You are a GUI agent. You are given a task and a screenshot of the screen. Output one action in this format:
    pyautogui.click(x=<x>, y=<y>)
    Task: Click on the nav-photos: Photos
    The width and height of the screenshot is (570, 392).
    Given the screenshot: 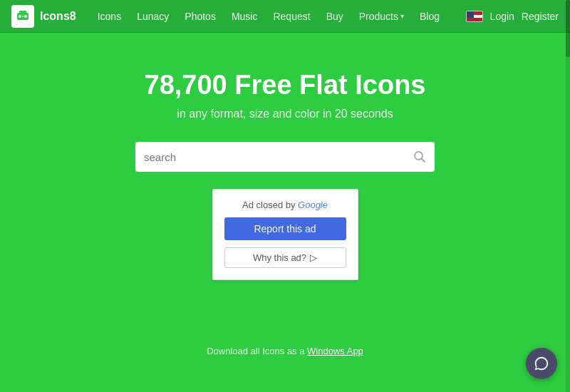 What is the action you would take?
    pyautogui.click(x=200, y=16)
    